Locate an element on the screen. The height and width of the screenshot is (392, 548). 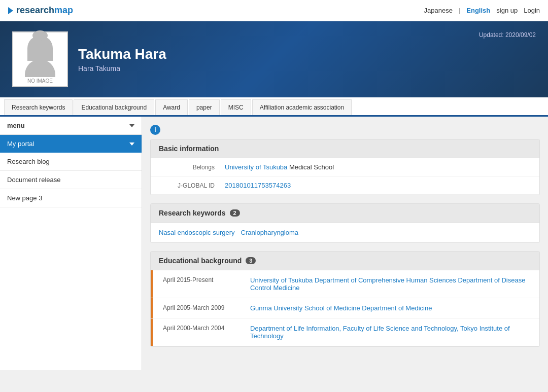
tab-affiliation: Affiliation academic association is located at coordinates (302, 108).